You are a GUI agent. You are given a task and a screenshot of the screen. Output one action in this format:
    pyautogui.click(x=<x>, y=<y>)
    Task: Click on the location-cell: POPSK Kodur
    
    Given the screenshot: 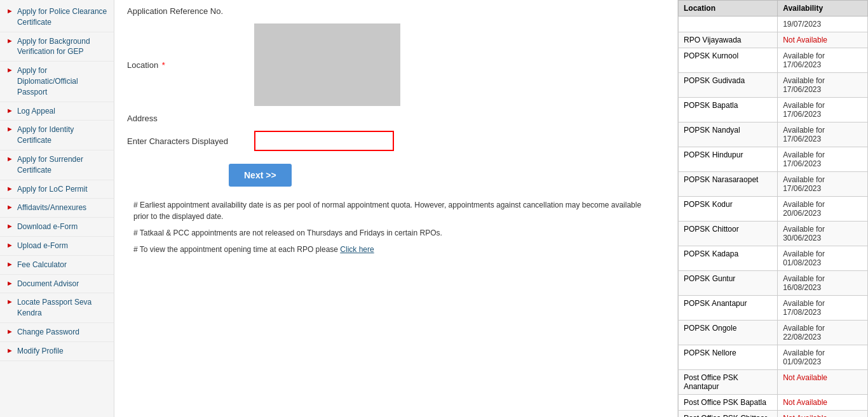 What is the action you would take?
    pyautogui.click(x=728, y=209)
    